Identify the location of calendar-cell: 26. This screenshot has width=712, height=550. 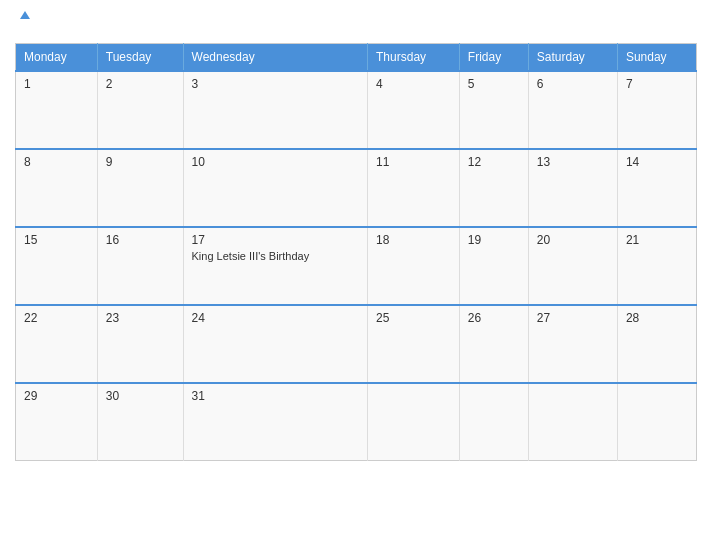
(494, 344).